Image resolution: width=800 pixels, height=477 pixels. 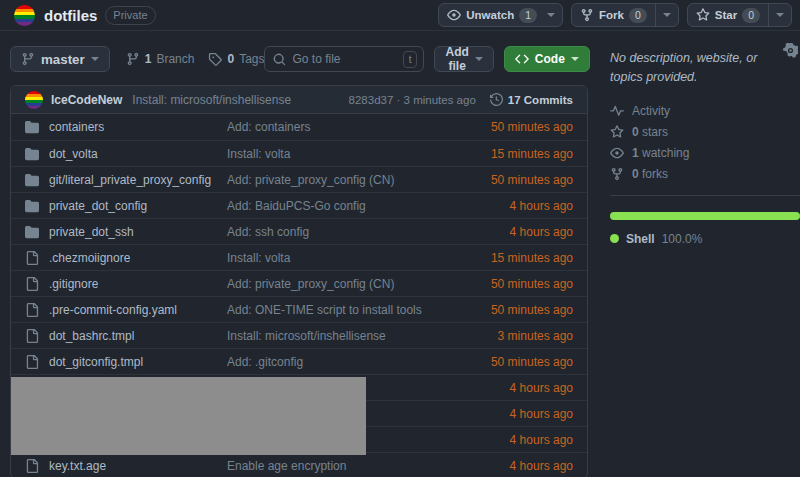 I want to click on tags-label: Tags, so click(x=252, y=59).